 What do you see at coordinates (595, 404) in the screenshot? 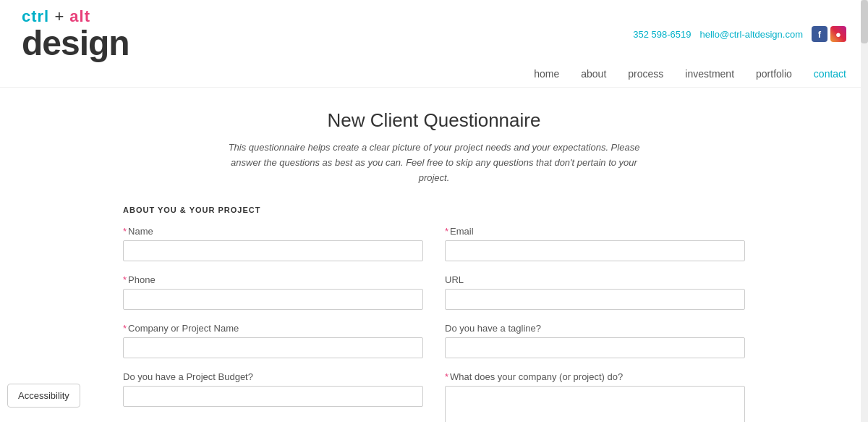
I see `company-desc-textarea` at bounding box center [595, 404].